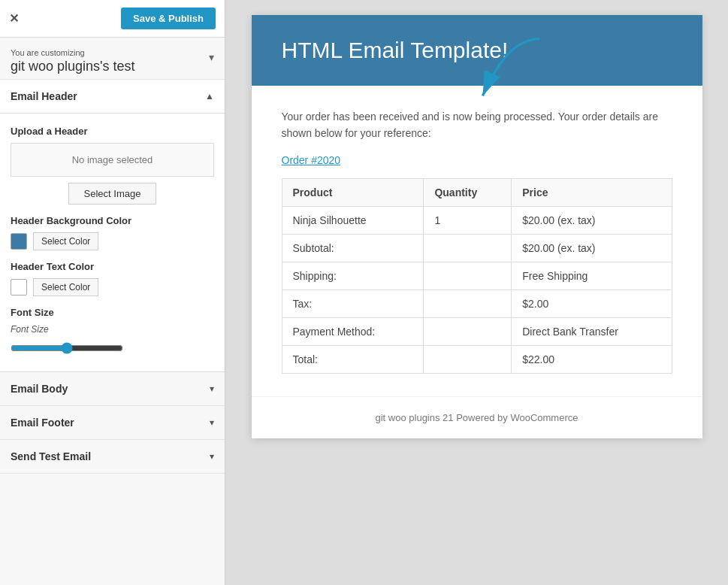 The width and height of the screenshot is (728, 585). I want to click on text-color-row: Select Color, so click(113, 287).